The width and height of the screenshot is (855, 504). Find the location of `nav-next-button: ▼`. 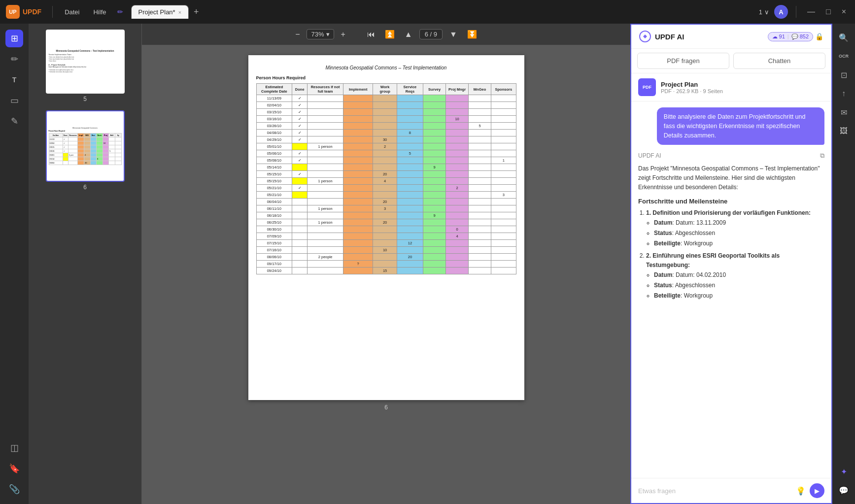

nav-next-button: ▼ is located at coordinates (453, 34).